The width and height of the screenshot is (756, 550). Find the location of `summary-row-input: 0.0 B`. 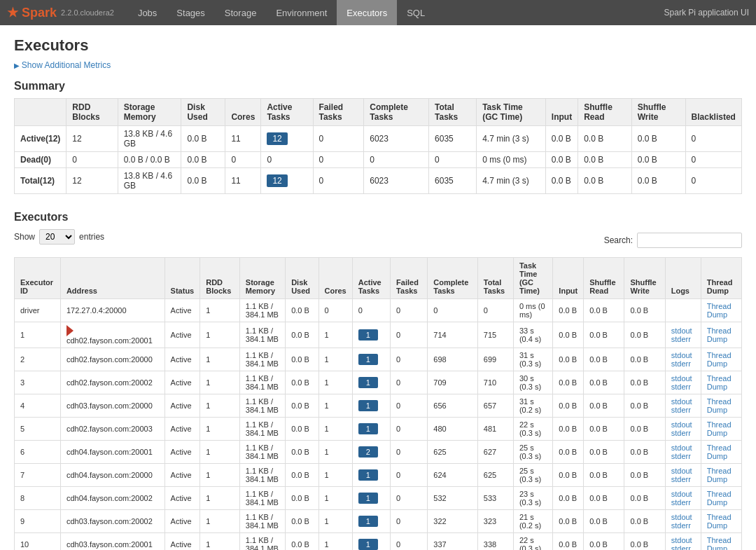

summary-row-input: 0.0 B is located at coordinates (561, 160).